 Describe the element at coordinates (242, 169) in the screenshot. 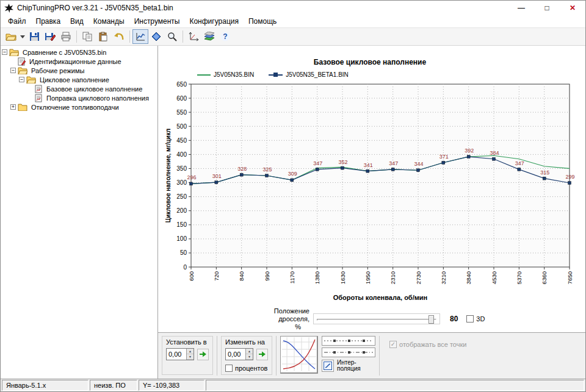

I see `svg-text: 328` at that location.